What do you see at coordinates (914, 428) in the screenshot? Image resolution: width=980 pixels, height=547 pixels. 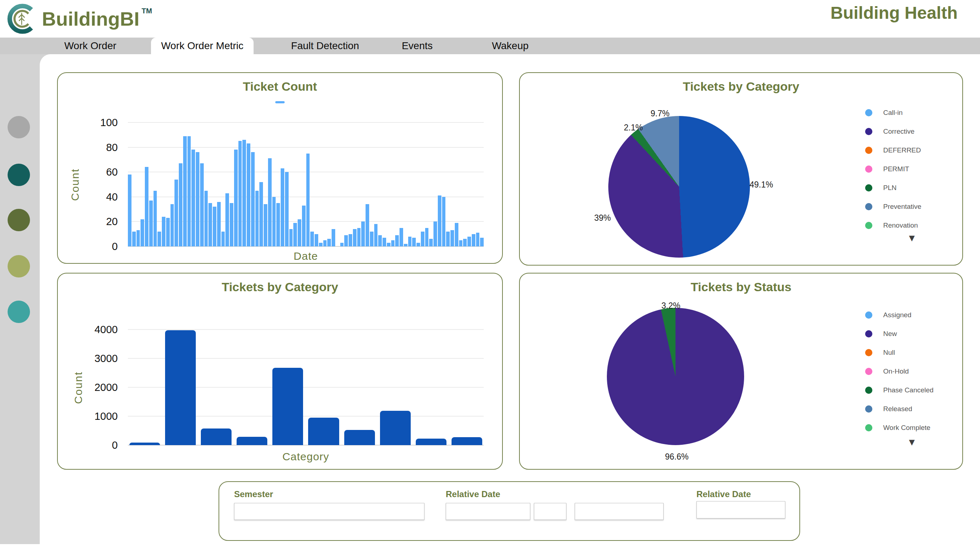 I see `legend-item-work-complete: Work Complete` at bounding box center [914, 428].